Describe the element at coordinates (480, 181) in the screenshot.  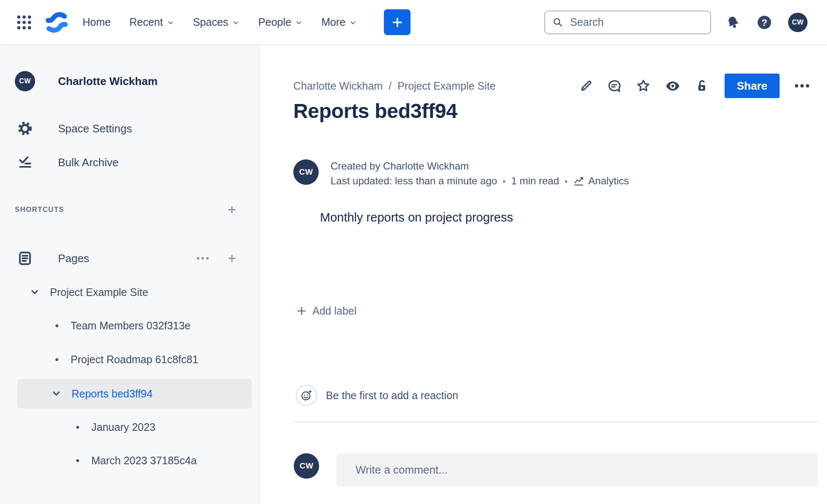
I see `meta-line: Last updated: less than a minute ago 1 m…` at that location.